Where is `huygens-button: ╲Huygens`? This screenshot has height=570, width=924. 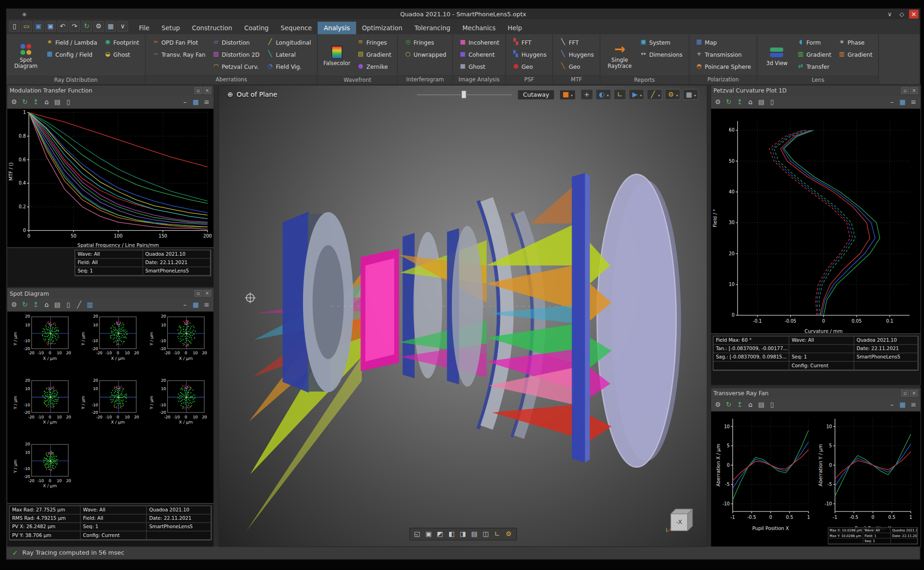 huygens-button: ╲Huygens is located at coordinates (576, 54).